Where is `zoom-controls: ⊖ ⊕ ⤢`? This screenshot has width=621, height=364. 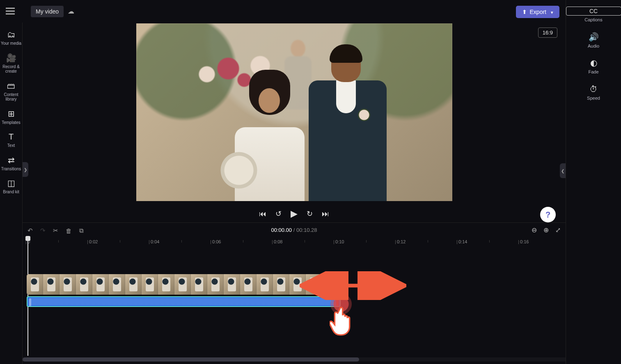
zoom-controls: ⊖ ⊕ ⤢ is located at coordinates (546, 230).